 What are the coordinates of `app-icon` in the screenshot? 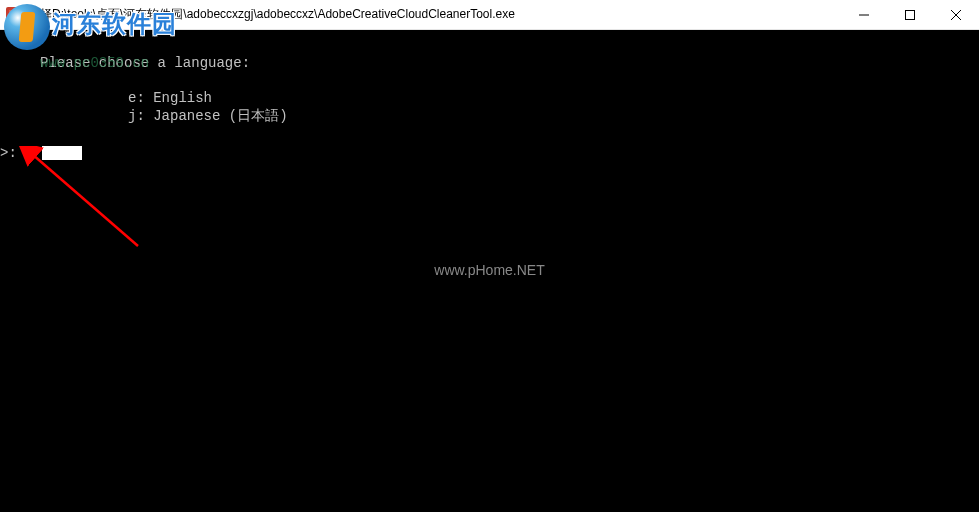 It's located at (14, 15).